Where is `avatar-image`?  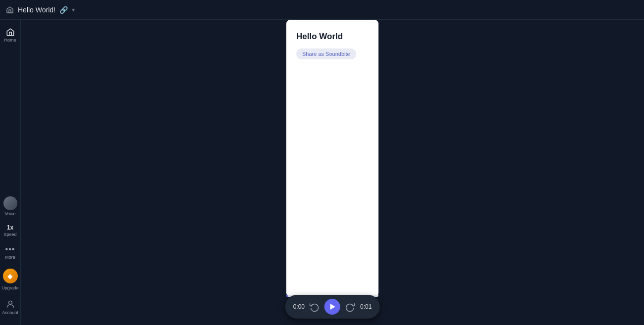 avatar-image is located at coordinates (10, 203).